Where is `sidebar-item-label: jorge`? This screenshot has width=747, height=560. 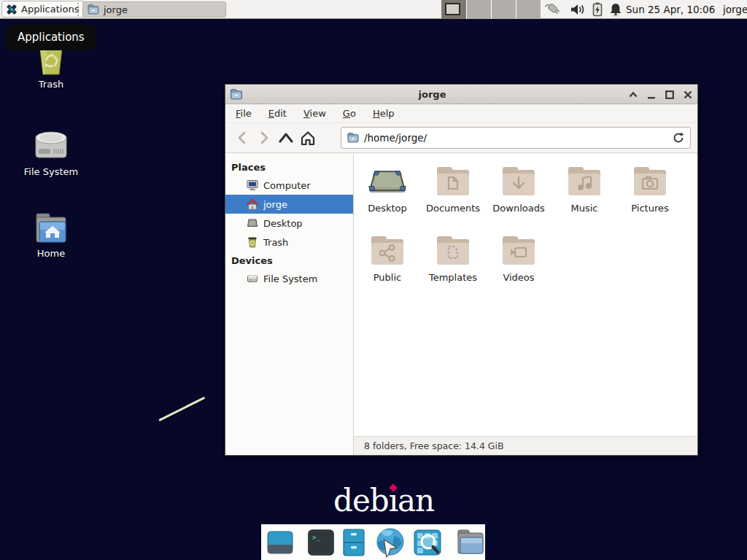 sidebar-item-label: jorge is located at coordinates (276, 204).